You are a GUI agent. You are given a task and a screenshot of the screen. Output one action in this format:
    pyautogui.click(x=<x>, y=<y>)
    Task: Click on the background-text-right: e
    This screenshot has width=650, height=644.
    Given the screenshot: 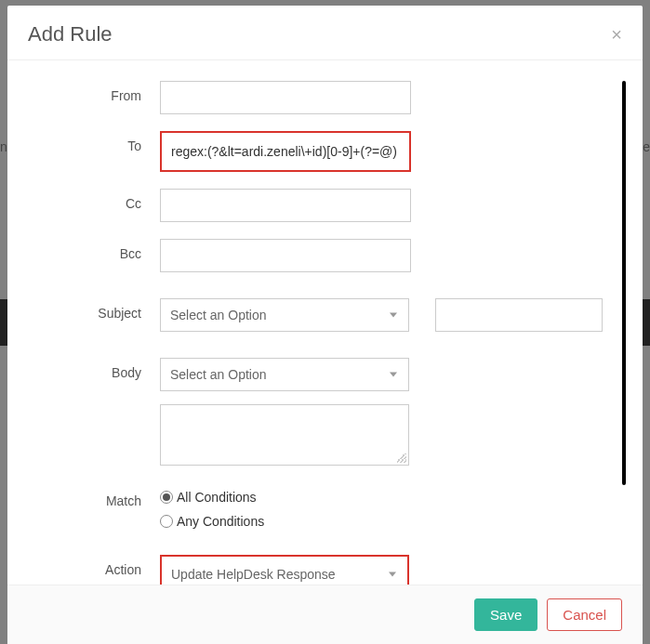 What is the action you would take?
    pyautogui.click(x=646, y=147)
    